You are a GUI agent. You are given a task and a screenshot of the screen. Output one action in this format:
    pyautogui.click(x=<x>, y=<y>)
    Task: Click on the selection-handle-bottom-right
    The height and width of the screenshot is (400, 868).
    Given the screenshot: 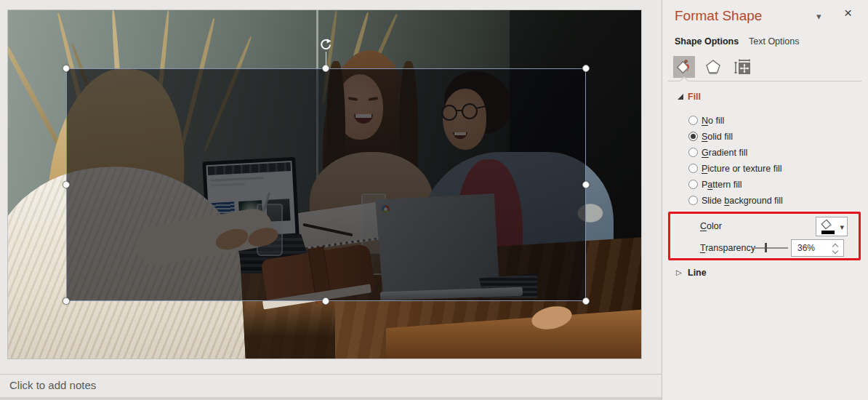 What is the action you would take?
    pyautogui.click(x=586, y=301)
    